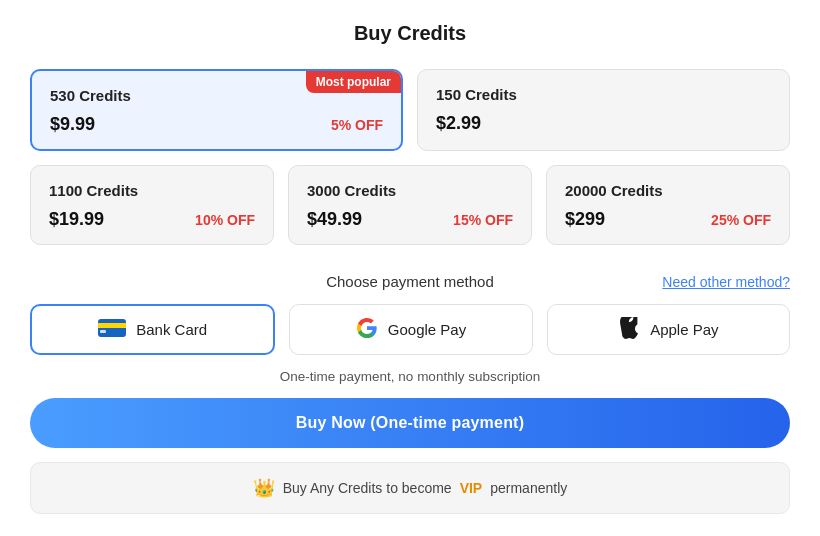 The width and height of the screenshot is (820, 536). What do you see at coordinates (410, 330) in the screenshot?
I see `payment-methods: Bank Card Google Pay` at bounding box center [410, 330].